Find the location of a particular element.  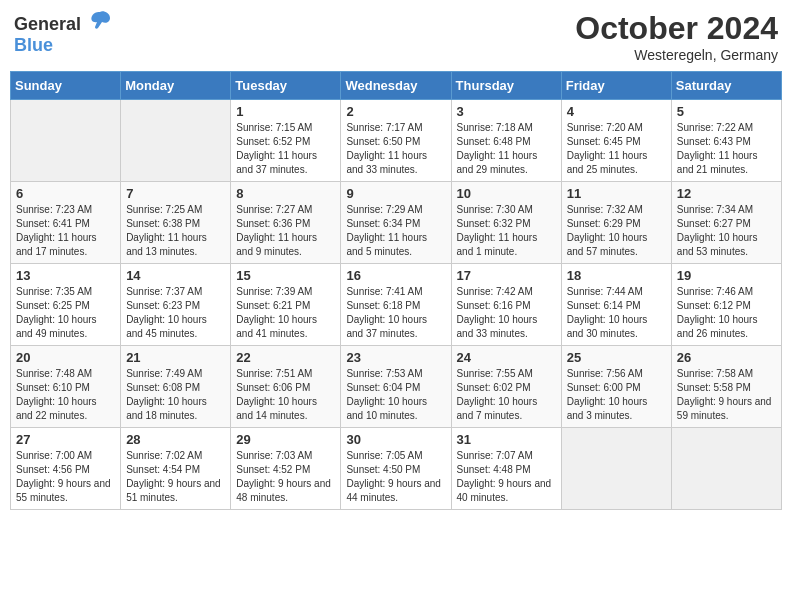

day-info: Sunrise: 7:58 AM Sunset: 5:58 PM Dayligh… is located at coordinates (726, 395).